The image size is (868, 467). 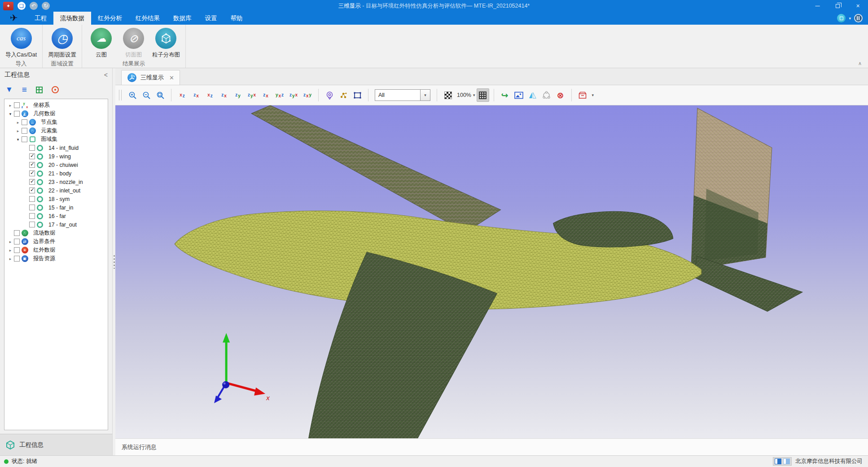 I want to click on box-select-icon, so click(x=357, y=95).